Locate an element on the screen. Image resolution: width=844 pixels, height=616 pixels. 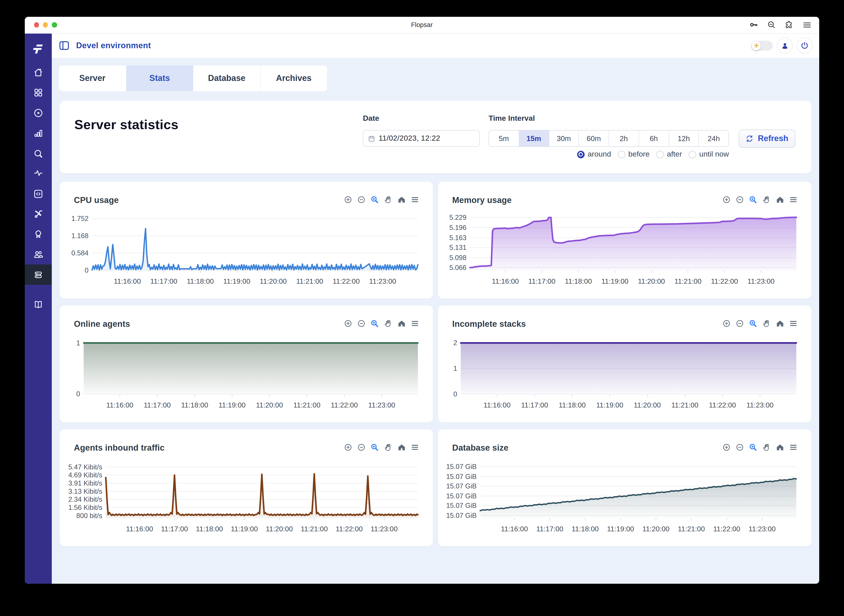
mode-before: before is located at coordinates (634, 154).